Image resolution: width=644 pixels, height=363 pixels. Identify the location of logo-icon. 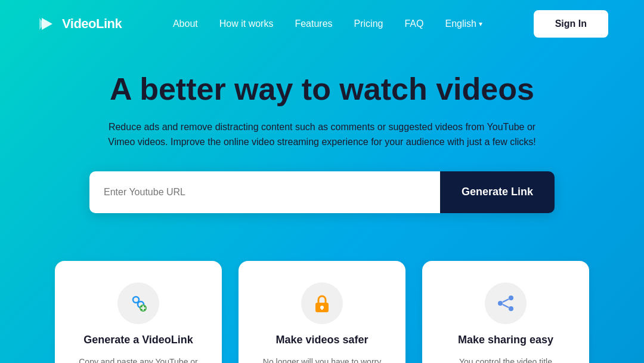
(47, 24).